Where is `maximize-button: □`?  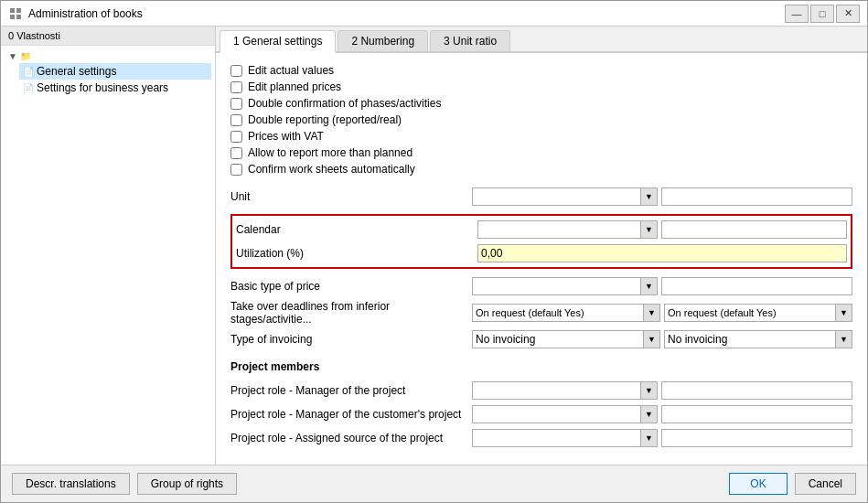
maximize-button: □ is located at coordinates (822, 14).